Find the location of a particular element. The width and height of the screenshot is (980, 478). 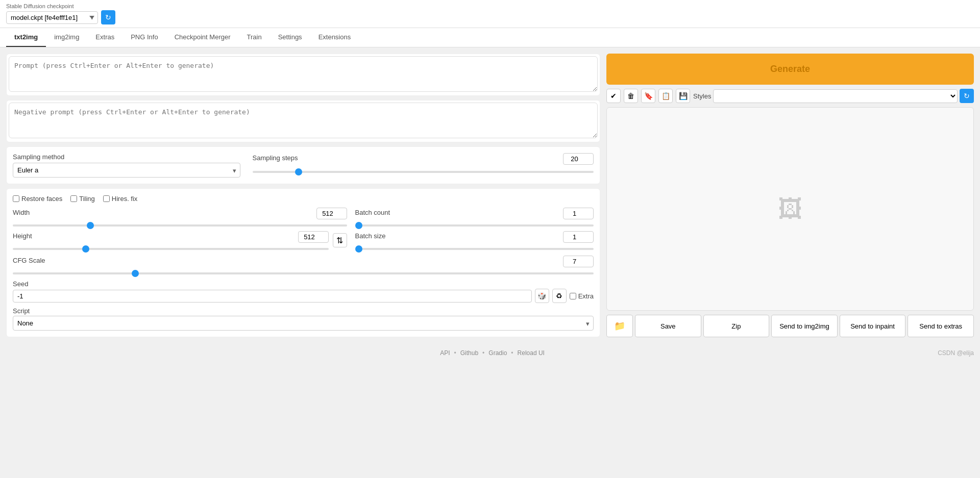

height-col: Height is located at coordinates (170, 241).